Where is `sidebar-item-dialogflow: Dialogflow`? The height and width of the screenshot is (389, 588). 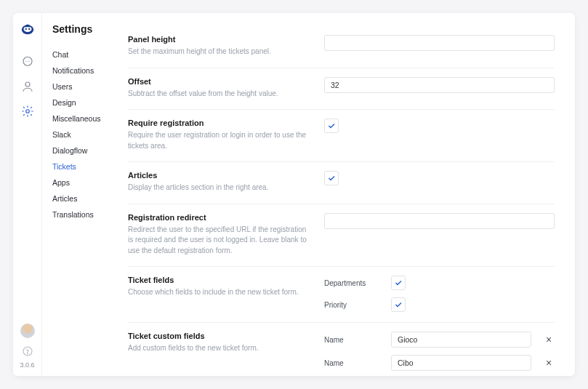 sidebar-item-dialogflow: Dialogflow is located at coordinates (84, 151).